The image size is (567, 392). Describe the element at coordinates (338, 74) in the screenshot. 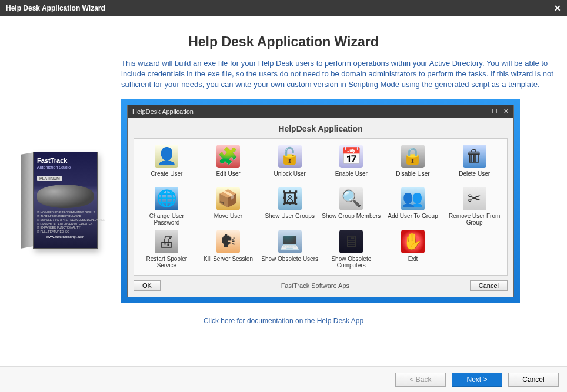

I see `intro-text: This wizard will build an exe file for y…` at that location.